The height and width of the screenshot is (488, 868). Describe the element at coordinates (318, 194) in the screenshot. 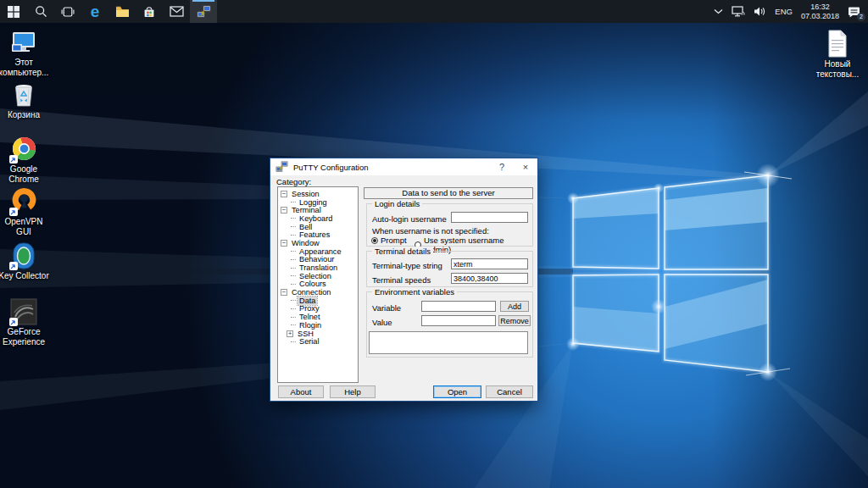

I see `tree-item-session: −Session` at that location.